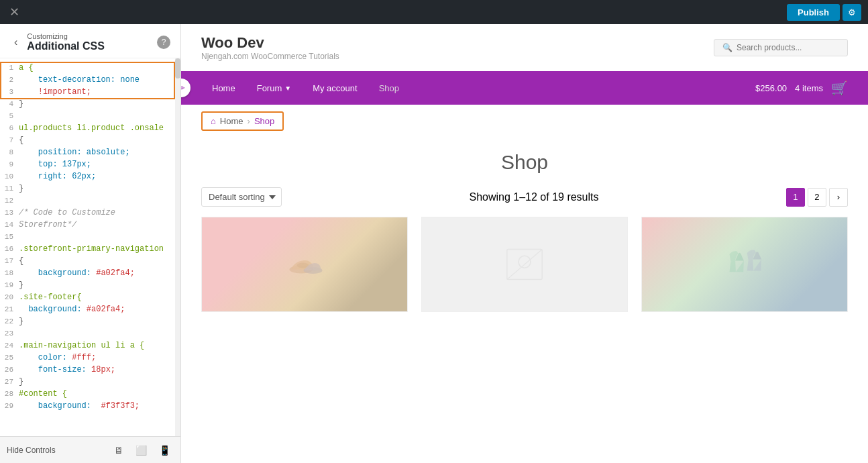 The image size is (868, 463). What do you see at coordinates (90, 152) in the screenshot?
I see `code-line-8: 8 position: absolute;` at bounding box center [90, 152].